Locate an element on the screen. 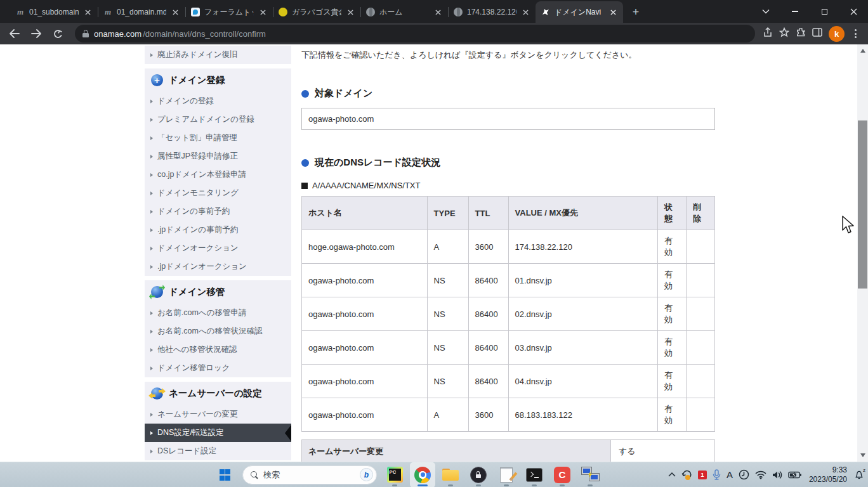  search-placeholder: 検索 is located at coordinates (309, 475).